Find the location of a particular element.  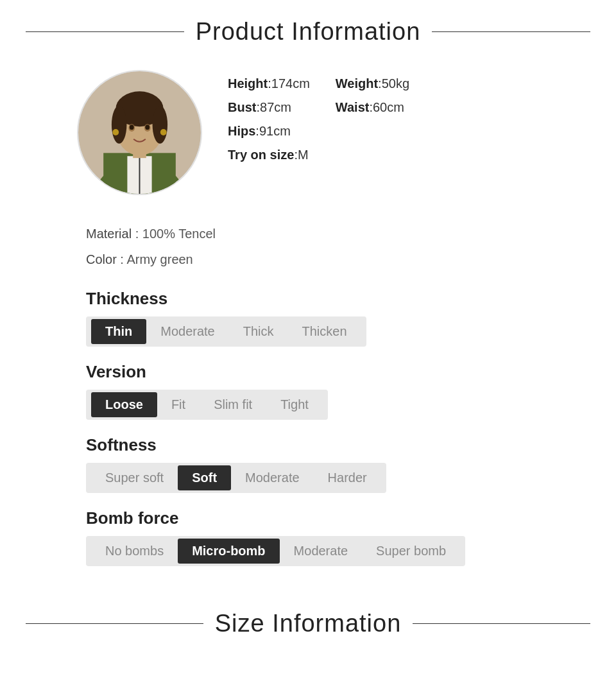

model-avatar is located at coordinates (140, 132).